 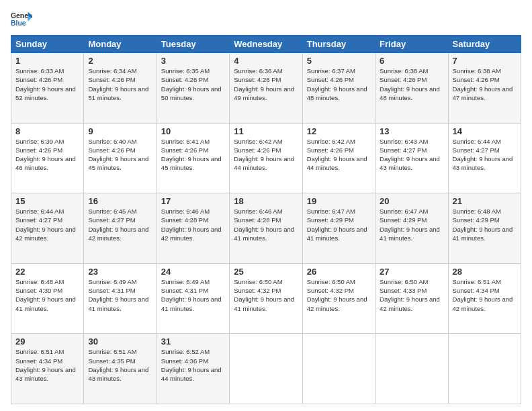 What do you see at coordinates (266, 20) in the screenshot?
I see `header: General Blue` at bounding box center [266, 20].